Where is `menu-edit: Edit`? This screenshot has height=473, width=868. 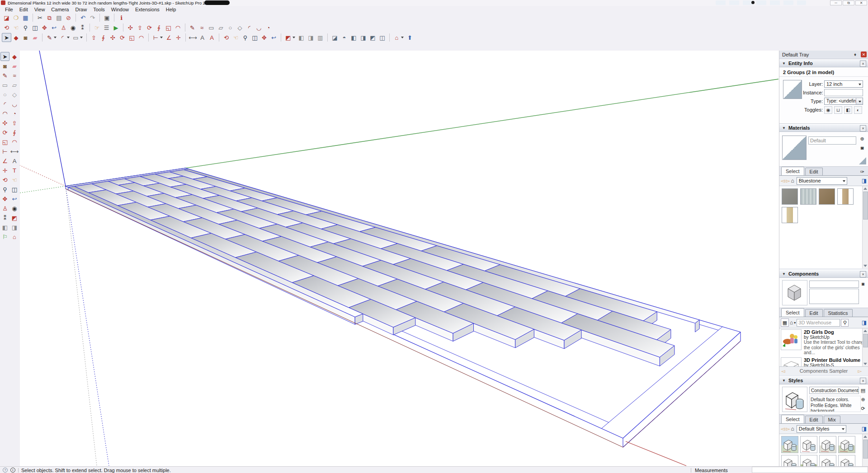
menu-edit: Edit is located at coordinates (24, 9).